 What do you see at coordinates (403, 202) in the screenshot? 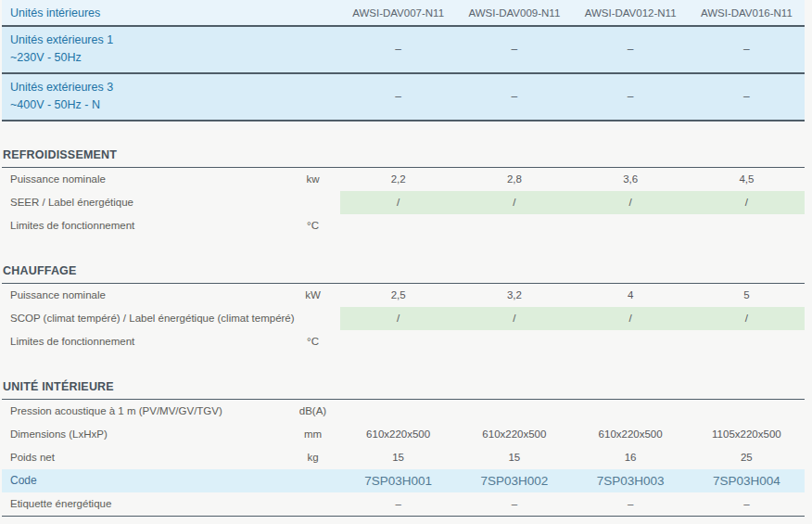
I see `table-row: SEER / Label énergétique / / / /` at bounding box center [403, 202].